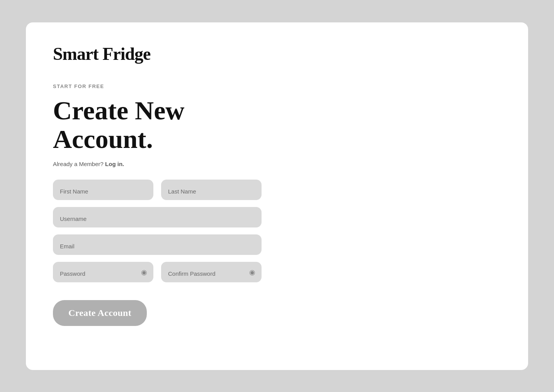 The width and height of the screenshot is (554, 392). I want to click on confirm-password-eye-icon: ◉, so click(252, 272).